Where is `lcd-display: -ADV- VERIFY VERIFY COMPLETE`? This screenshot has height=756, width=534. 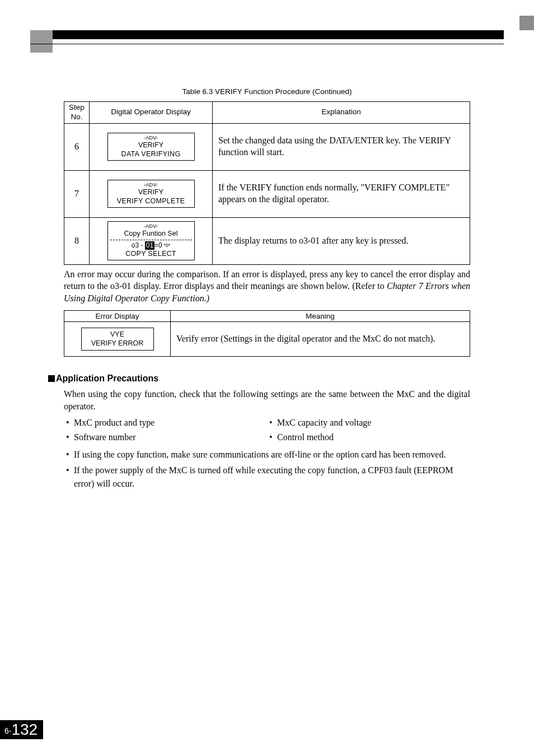
lcd-display: -ADV- VERIFY VERIFY COMPLETE is located at coordinates (151, 194).